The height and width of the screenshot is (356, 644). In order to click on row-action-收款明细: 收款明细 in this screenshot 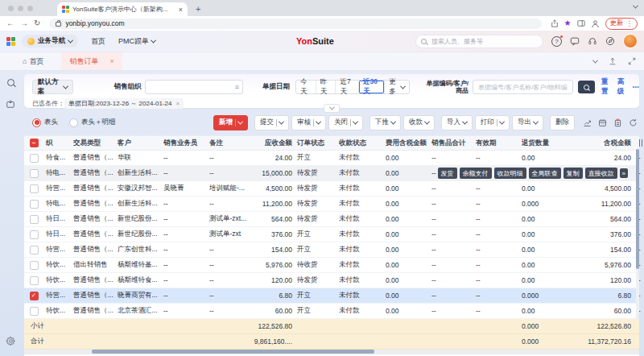, I will do `click(510, 173)`.